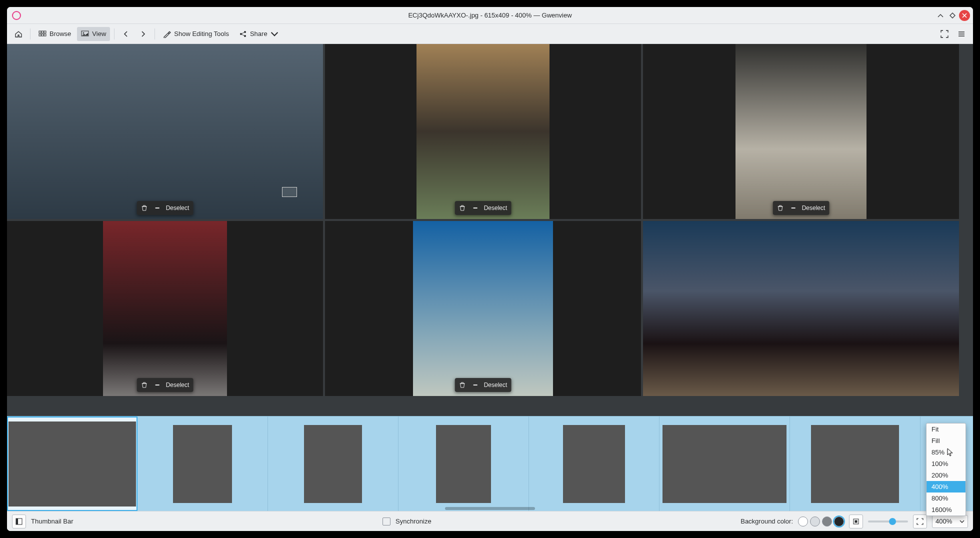 Image resolution: width=980 pixels, height=538 pixels. Describe the element at coordinates (126, 34) in the screenshot. I see `back-button` at that location.